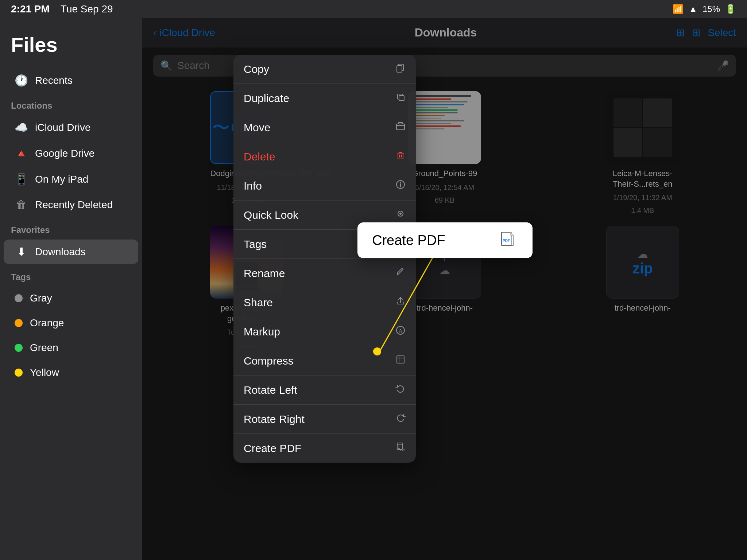 The height and width of the screenshot is (560, 747). I want to click on info-icon, so click(400, 186).